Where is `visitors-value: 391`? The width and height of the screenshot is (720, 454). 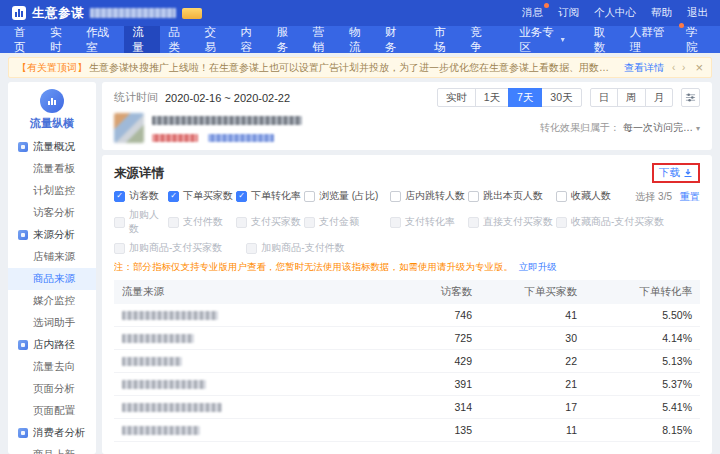 visitors-value: 391 is located at coordinates (427, 384).